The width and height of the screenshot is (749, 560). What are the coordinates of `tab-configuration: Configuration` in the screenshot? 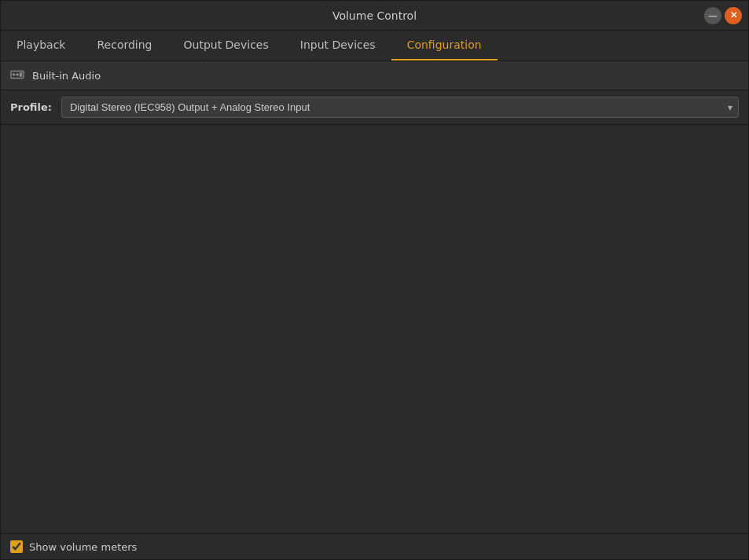 It's located at (445, 46).